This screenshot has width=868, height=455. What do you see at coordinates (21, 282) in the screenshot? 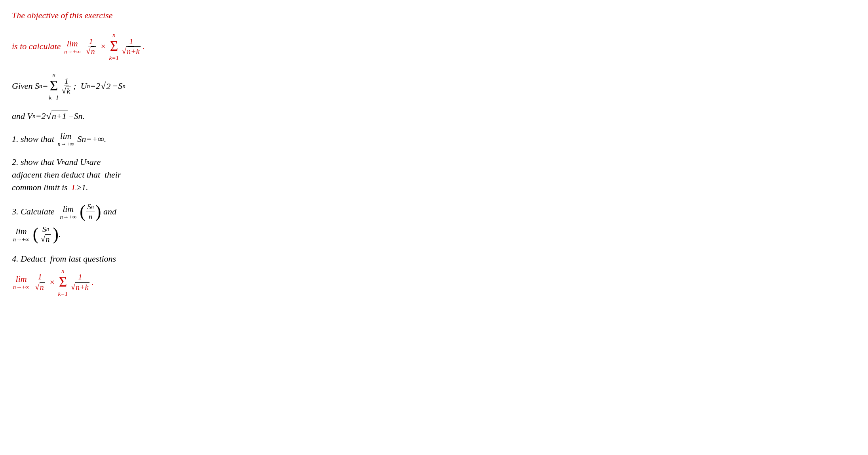
I see `lim-block-4: lim n→+∞` at bounding box center [21, 282].